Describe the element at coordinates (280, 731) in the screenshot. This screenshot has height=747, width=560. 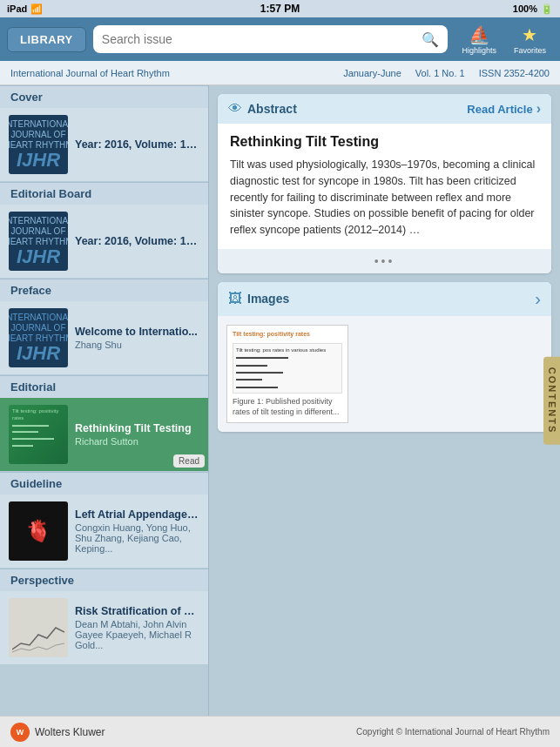
I see `bottom-bar: W Wolters Kluwer Copyright © Internation…` at that location.